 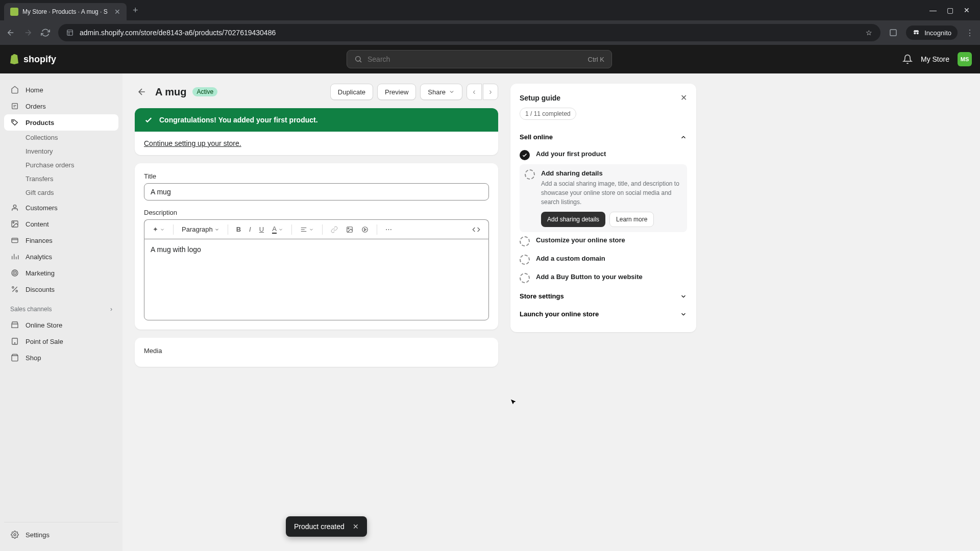 What do you see at coordinates (475, 59) in the screenshot?
I see `search-input` at bounding box center [475, 59].